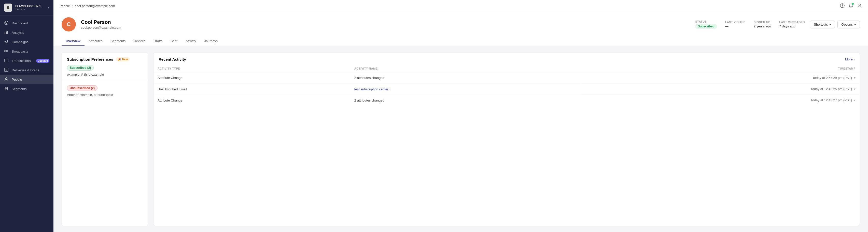 The width and height of the screenshot is (868, 232). Describe the element at coordinates (821, 25) in the screenshot. I see `shortcuts-label: Shortcuts` at that location.